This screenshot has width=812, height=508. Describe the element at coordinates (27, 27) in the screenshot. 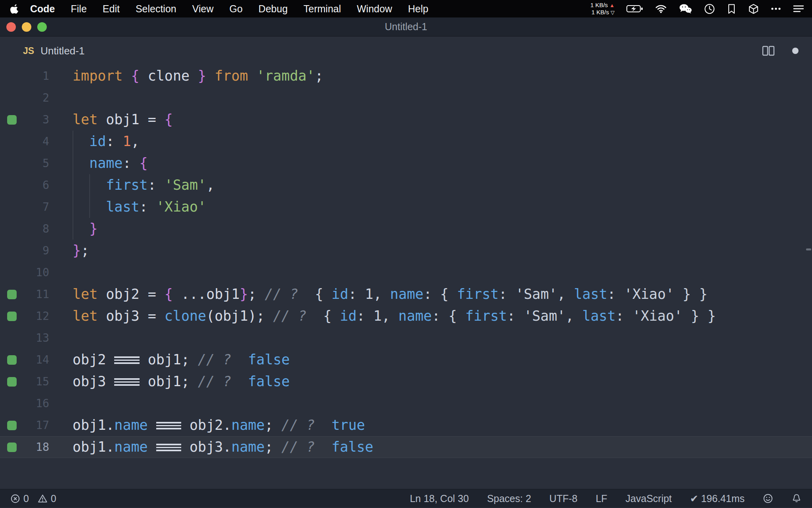

I see `traffic-lights` at that location.